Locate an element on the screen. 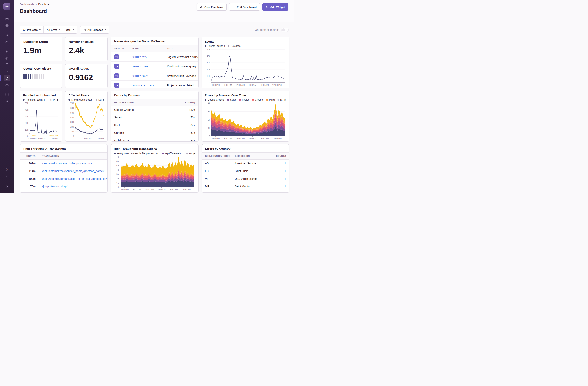  projects-filter: All Projects is located at coordinates (32, 30).